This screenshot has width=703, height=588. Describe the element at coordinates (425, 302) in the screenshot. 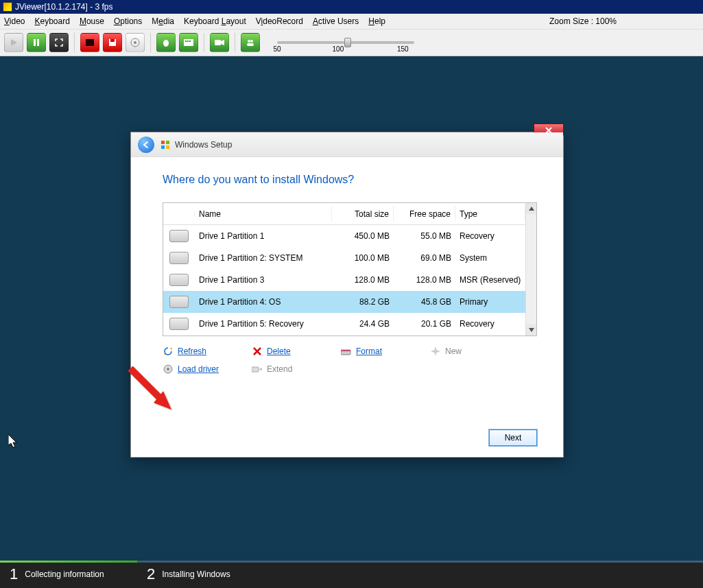

I see `partition-free: 45.8 GB` at that location.